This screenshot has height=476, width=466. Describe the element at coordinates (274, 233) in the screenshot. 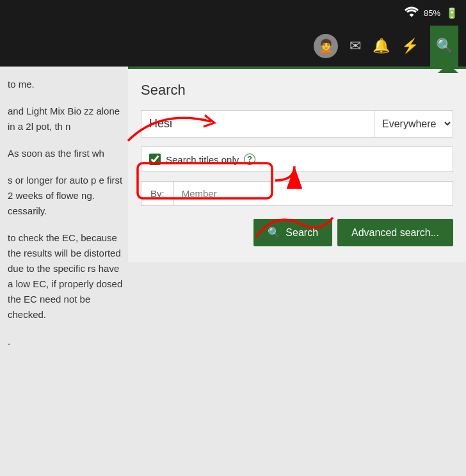

I see `search-button-icon: 🔍` at that location.